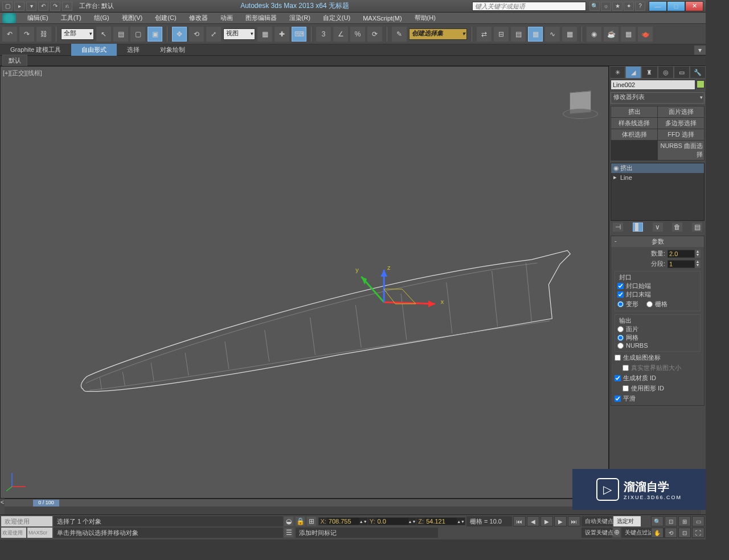 The image size is (729, 560). Describe the element at coordinates (617, 72) in the screenshot. I see `create-tab-icon: ✳` at that location.